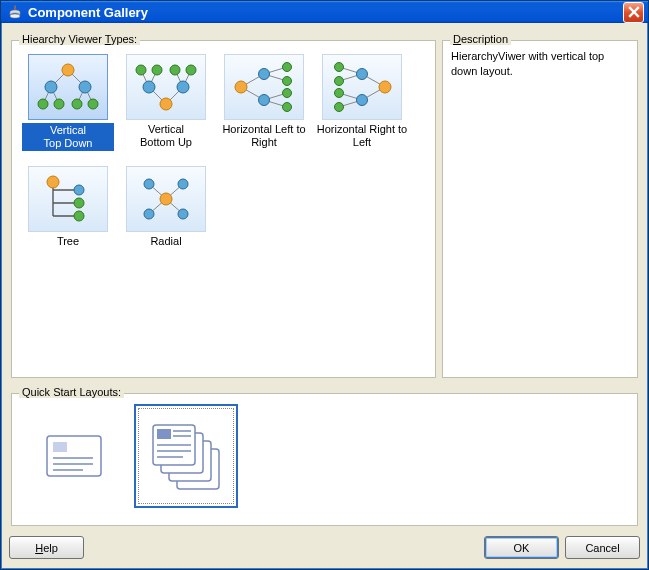 The height and width of the screenshot is (570, 649). I want to click on radial-icon, so click(166, 199).